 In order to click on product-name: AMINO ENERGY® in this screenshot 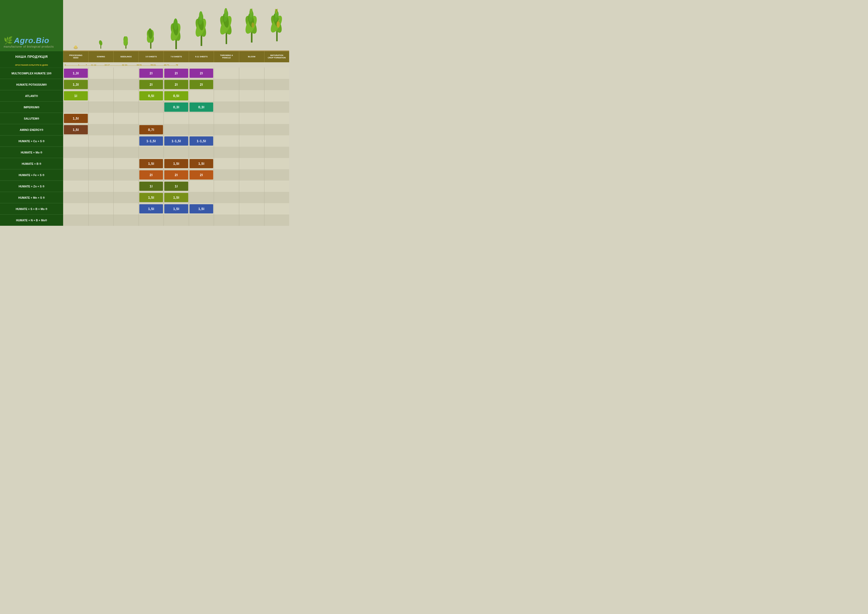, I will do `click(32, 130)`.